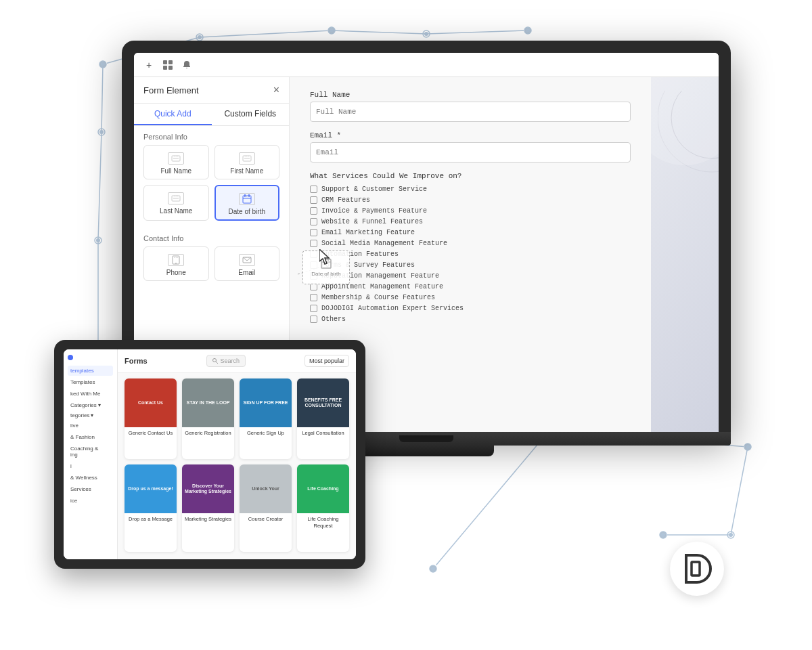 This screenshot has height=650, width=812. What do you see at coordinates (226, 361) in the screenshot?
I see `tablet-search: Search` at bounding box center [226, 361].